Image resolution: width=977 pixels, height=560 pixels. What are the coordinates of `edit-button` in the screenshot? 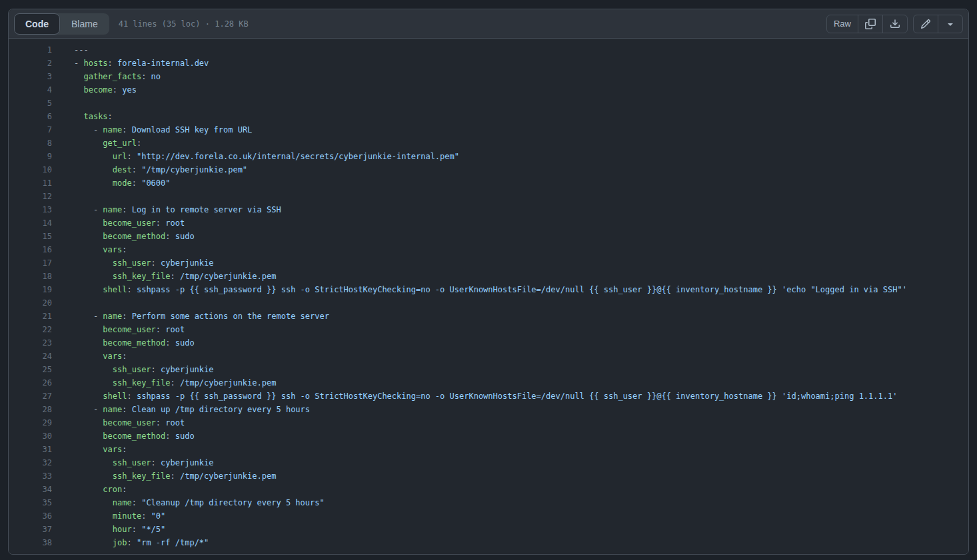 It's located at (926, 24).